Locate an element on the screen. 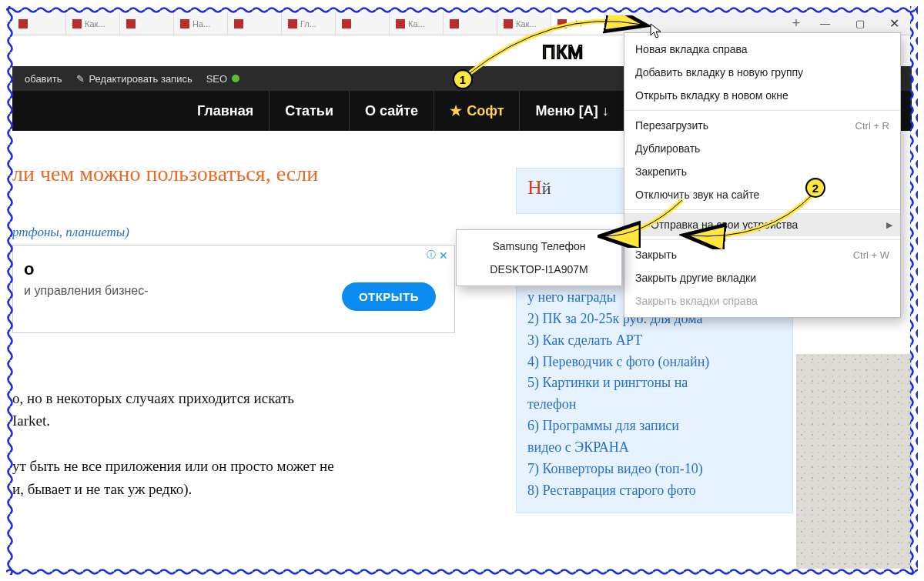  ctx-mute: Отключить звук на сайте is located at coordinates (762, 195).